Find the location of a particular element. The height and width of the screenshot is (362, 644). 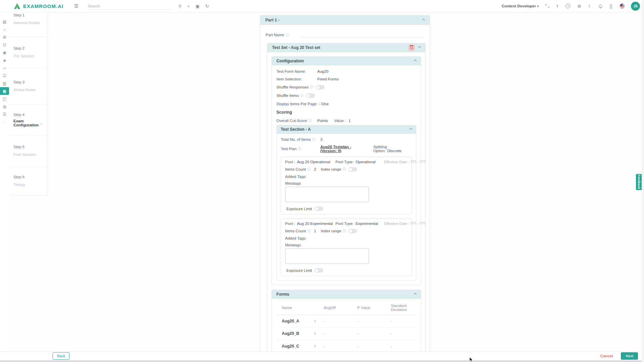

add-icon: + is located at coordinates (189, 6).